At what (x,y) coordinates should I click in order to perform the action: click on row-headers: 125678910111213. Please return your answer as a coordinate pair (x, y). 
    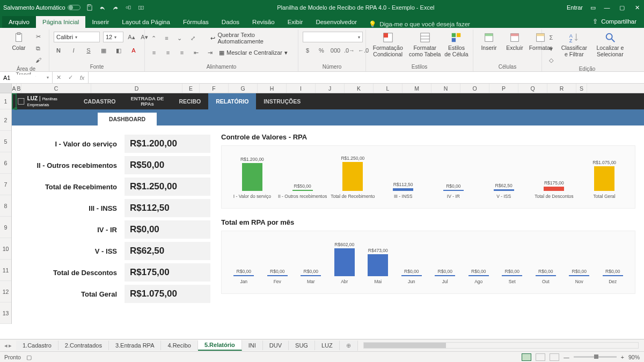
    Looking at the image, I should click on (6, 209).